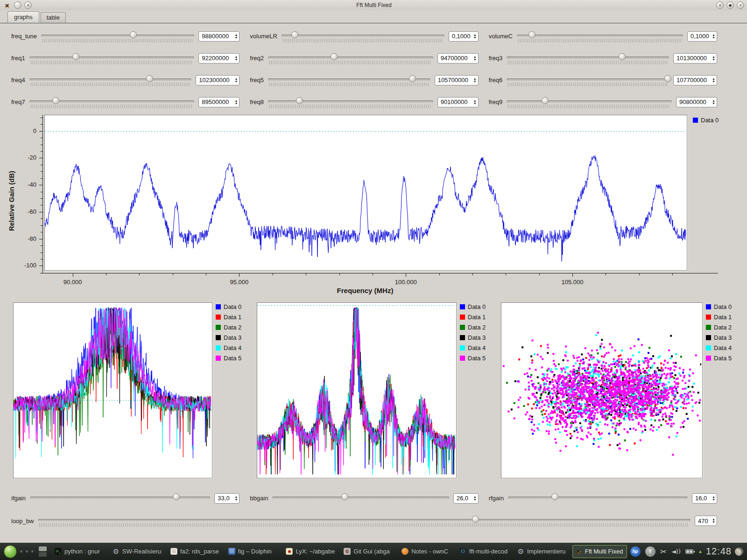 The height and width of the screenshot is (560, 747). Describe the element at coordinates (253, 552) in the screenshot. I see `taskbar-item-fig-dolphin: fig – Dolphin` at that location.